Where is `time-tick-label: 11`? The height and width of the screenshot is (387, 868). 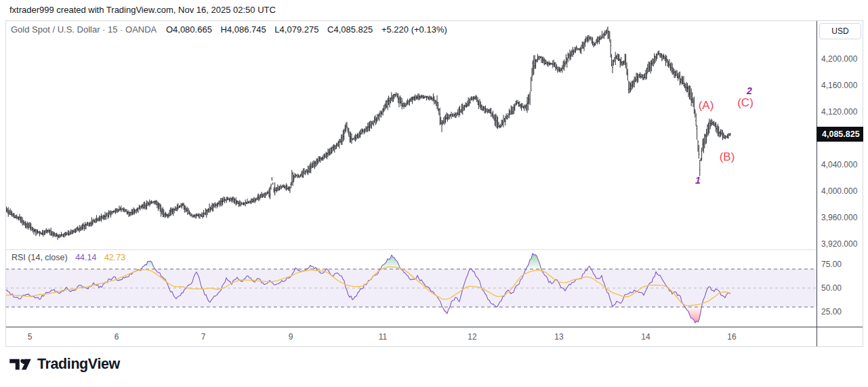
time-tick-label: 11 is located at coordinates (383, 337).